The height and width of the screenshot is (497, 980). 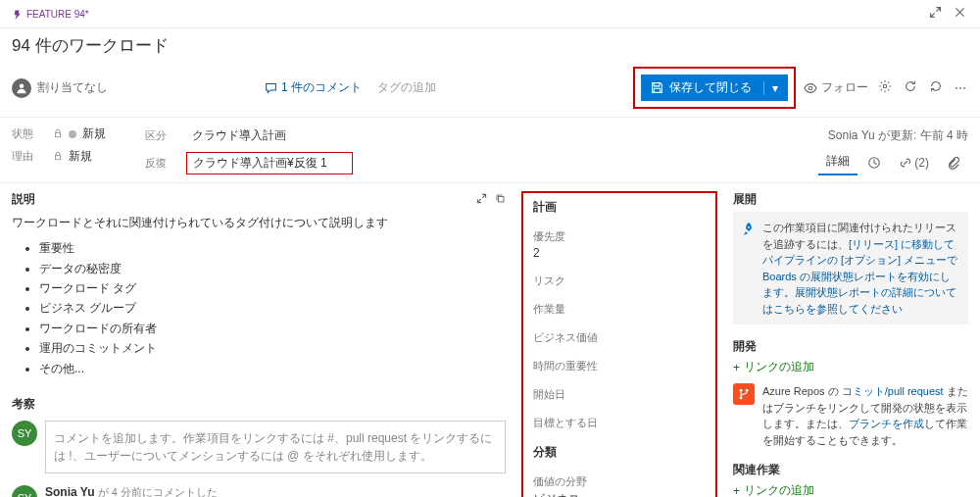 I want to click on priority-value: 2, so click(x=619, y=253).